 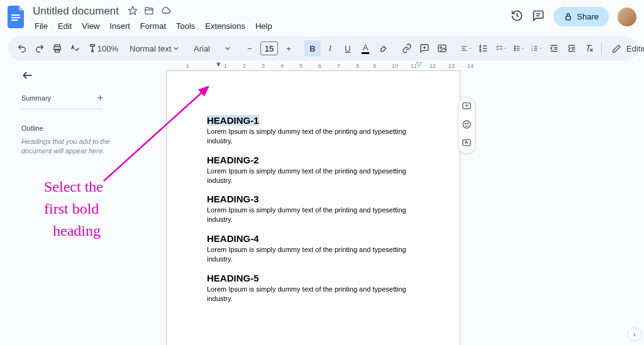 I want to click on spellcheck-button, so click(x=75, y=48).